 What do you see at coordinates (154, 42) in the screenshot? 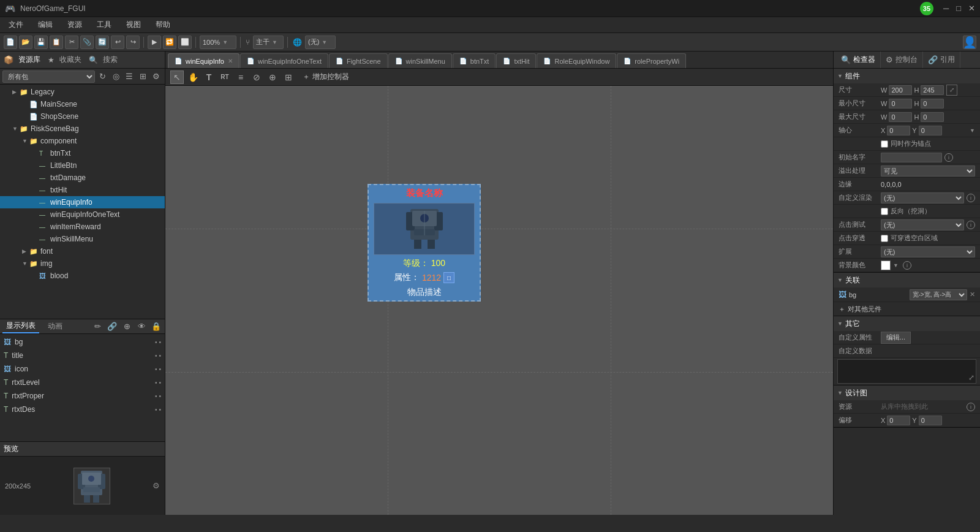
I see `tb-btn10: ▶` at bounding box center [154, 42].